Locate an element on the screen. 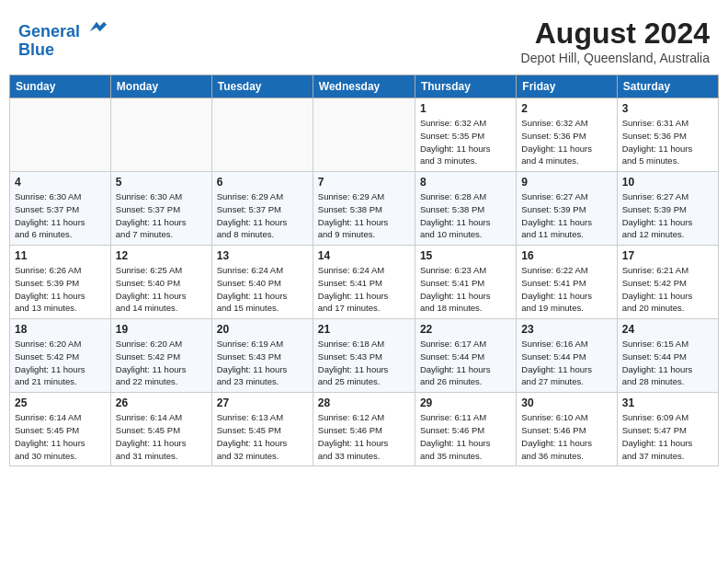 The image size is (728, 563). day-number: 12 is located at coordinates (162, 256).